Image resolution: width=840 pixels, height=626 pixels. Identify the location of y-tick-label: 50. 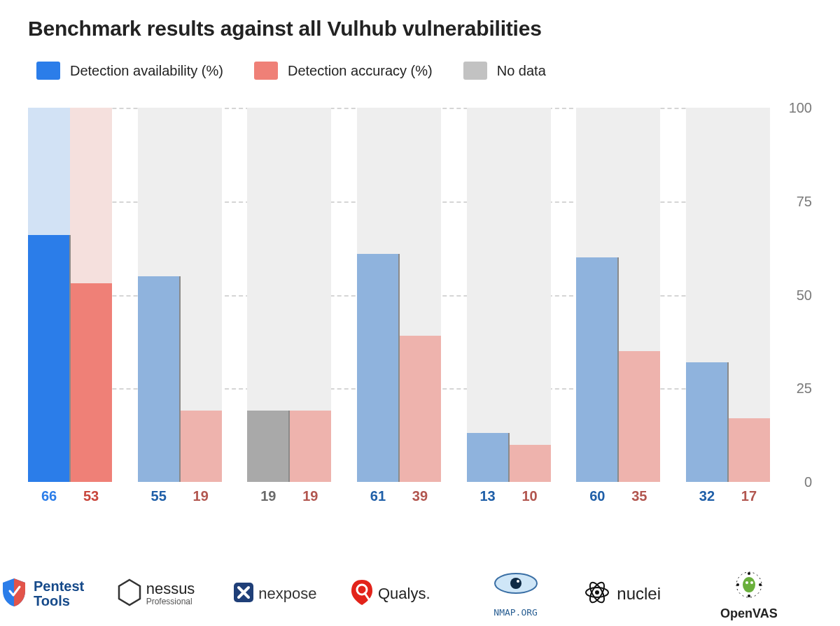
(804, 295).